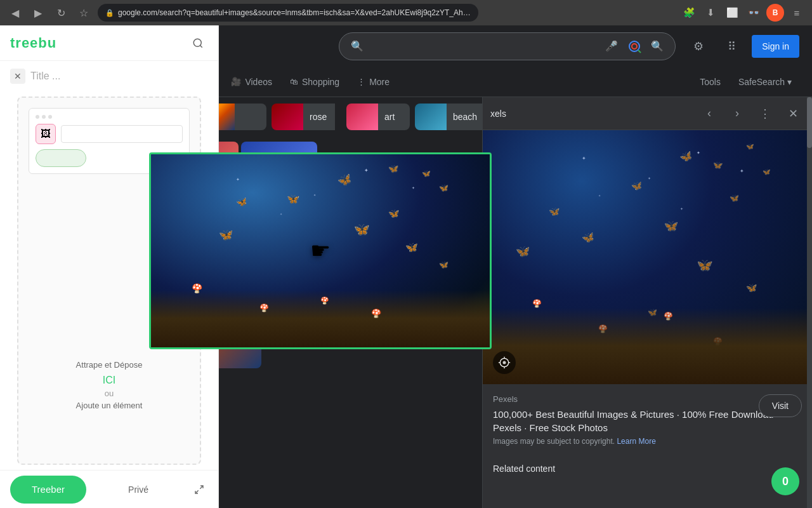 This screenshot has width=812, height=508. What do you see at coordinates (288, 13) in the screenshot?
I see `address-bar: 🔒 google.com/search?q=beautiful+images&s…` at bounding box center [288, 13].